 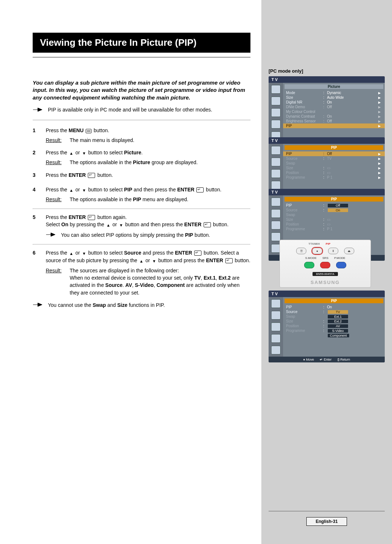 What do you see at coordinates (325, 274) in the screenshot?
I see `remote-model-label: BN59-00457A` at bounding box center [325, 274].